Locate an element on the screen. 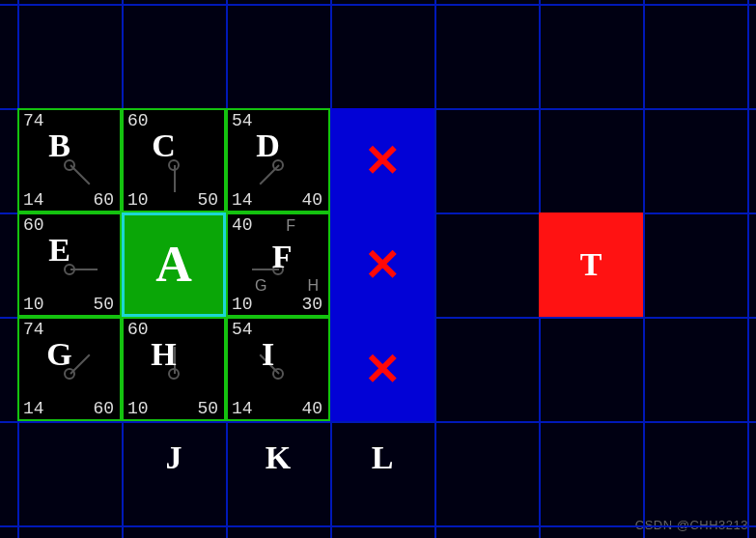  node-label: D is located at coordinates (268, 146).